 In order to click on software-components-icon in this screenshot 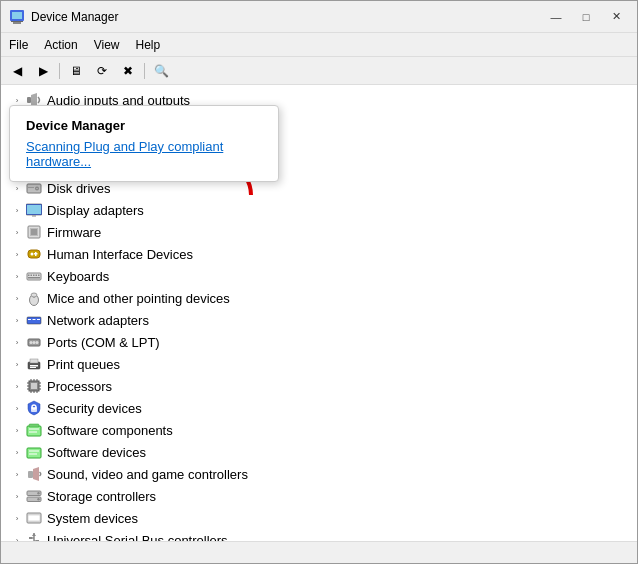, I will do `click(34, 430)`.